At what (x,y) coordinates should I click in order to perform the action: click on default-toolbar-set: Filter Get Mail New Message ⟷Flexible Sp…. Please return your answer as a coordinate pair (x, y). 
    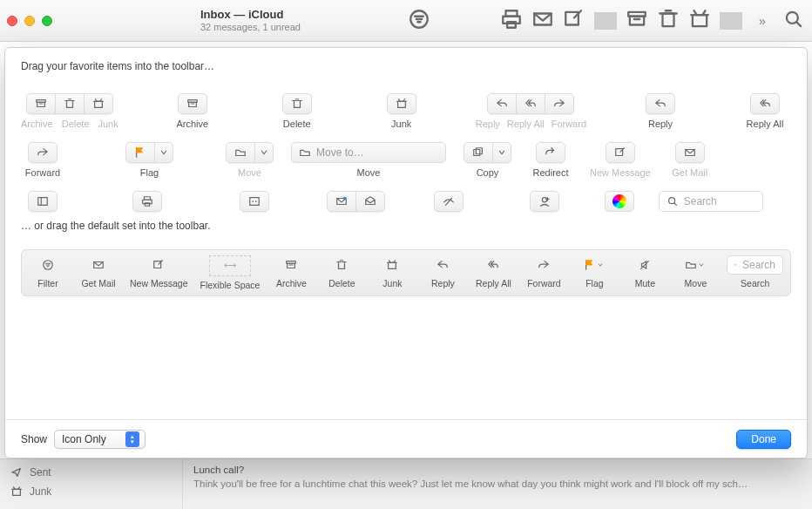
    Looking at the image, I should click on (406, 274).